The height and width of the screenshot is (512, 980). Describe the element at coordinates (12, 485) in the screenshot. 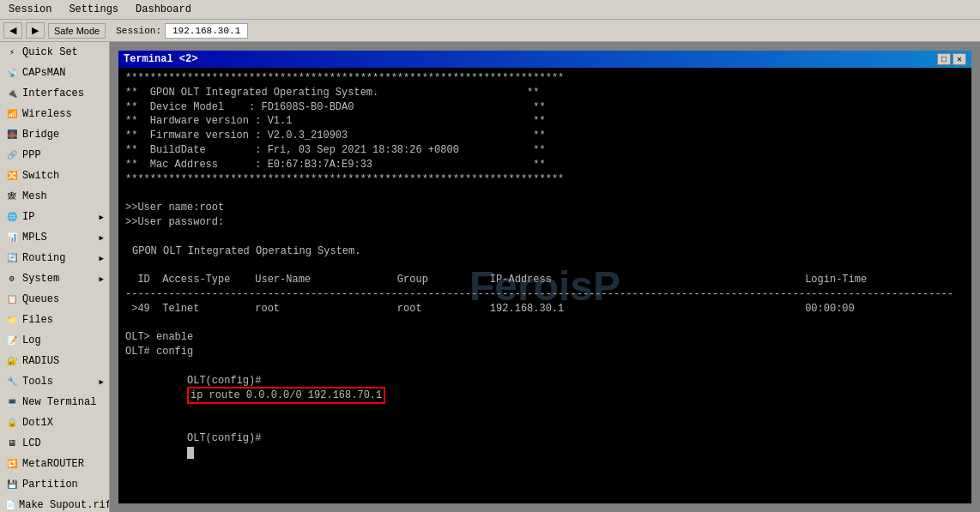

I see `partition-icon: 💾` at that location.